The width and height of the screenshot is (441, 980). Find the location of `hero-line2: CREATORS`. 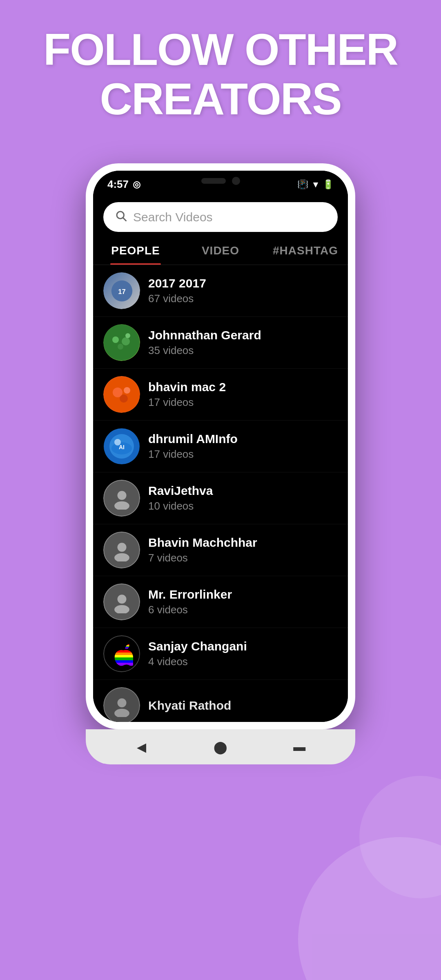

hero-line2: CREATORS is located at coordinates (220, 99).